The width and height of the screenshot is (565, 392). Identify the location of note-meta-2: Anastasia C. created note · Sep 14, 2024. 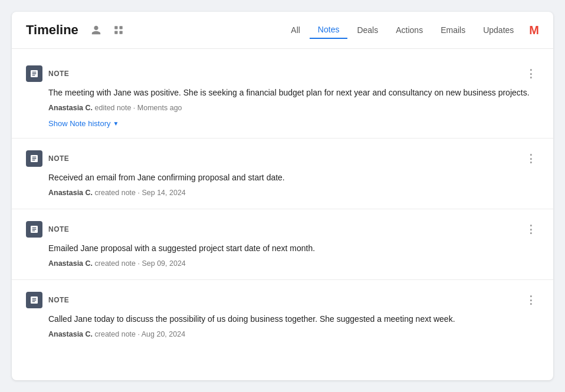
(294, 193).